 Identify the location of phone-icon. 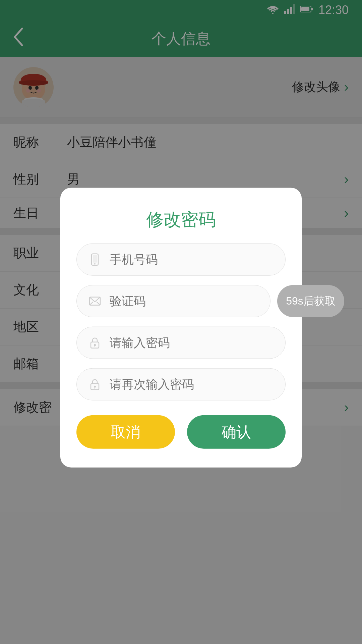
(95, 260).